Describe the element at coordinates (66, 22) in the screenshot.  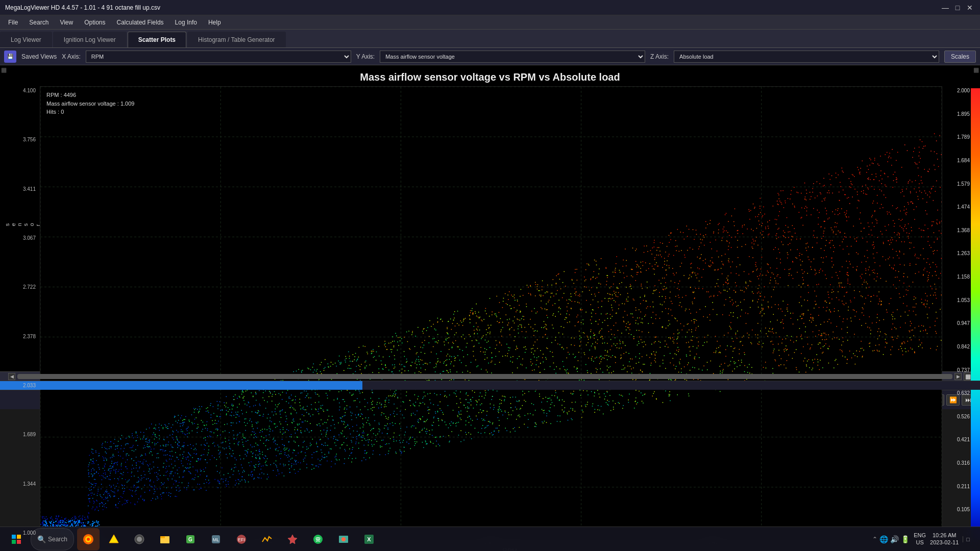
I see `menu-view: View` at that location.